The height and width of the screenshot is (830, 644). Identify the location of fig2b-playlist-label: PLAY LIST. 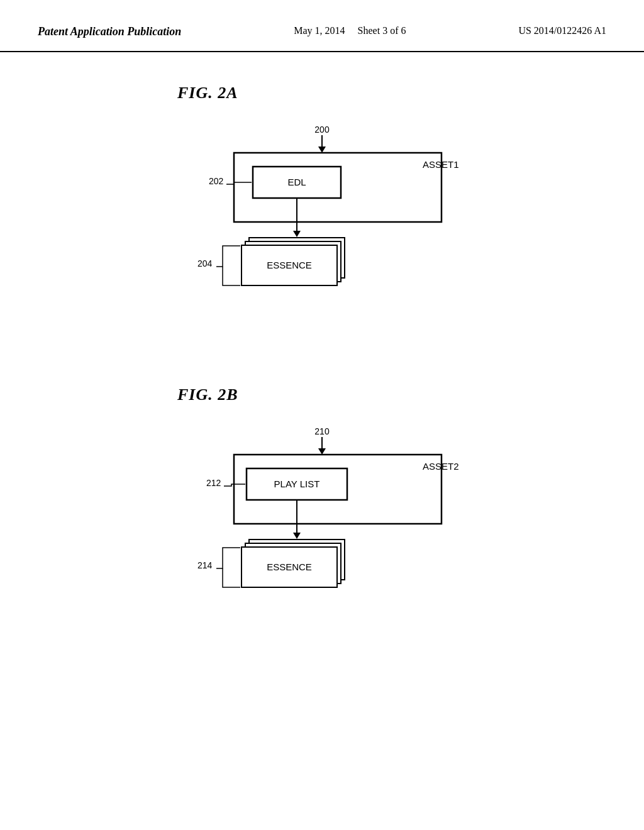
(297, 484).